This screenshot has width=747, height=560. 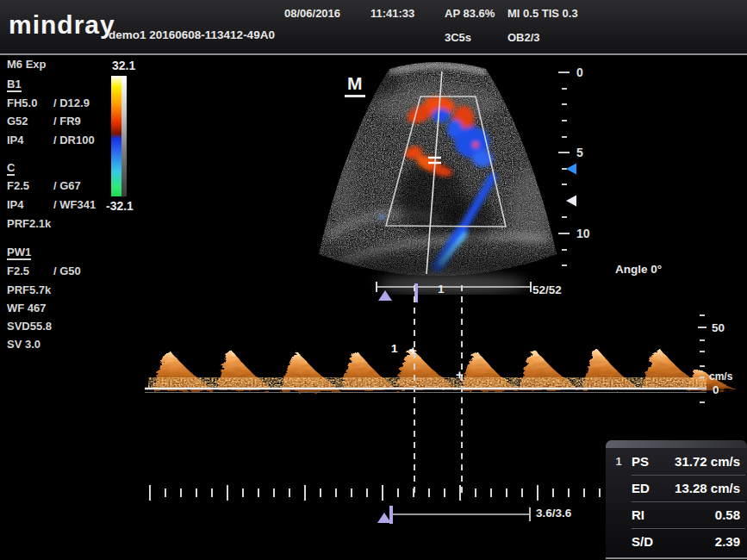 I want to click on frame-counter: 52/52, so click(x=547, y=290).